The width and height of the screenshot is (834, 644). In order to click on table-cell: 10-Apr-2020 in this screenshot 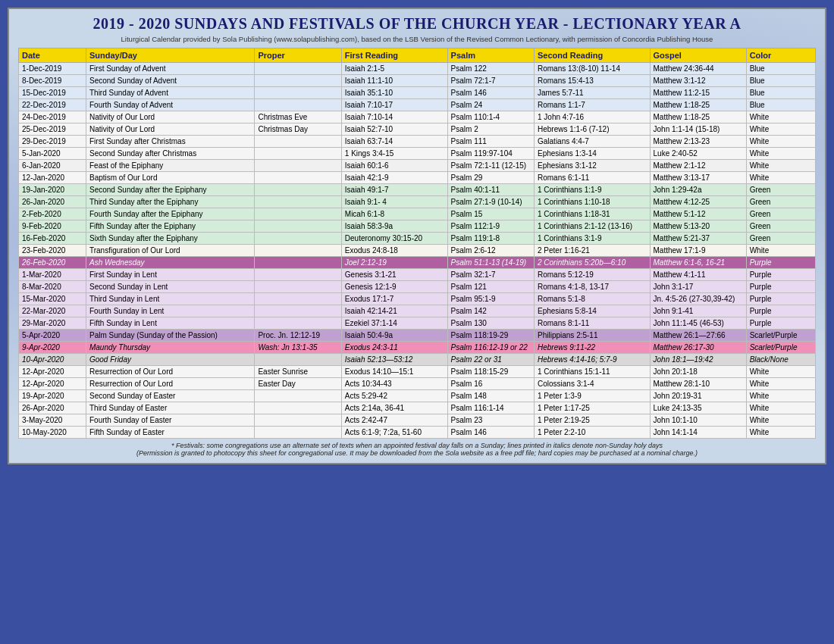, I will do `click(53, 360)`.